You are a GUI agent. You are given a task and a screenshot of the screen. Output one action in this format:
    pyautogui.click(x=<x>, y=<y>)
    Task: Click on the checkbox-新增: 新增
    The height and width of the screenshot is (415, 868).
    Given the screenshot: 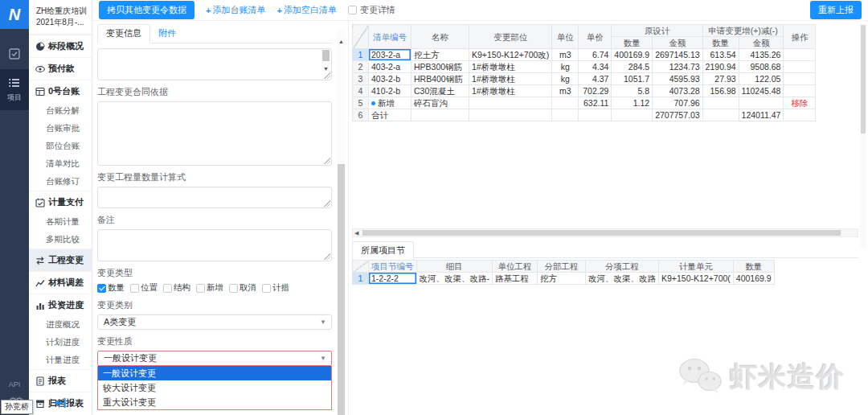 What is the action you would take?
    pyautogui.click(x=210, y=288)
    